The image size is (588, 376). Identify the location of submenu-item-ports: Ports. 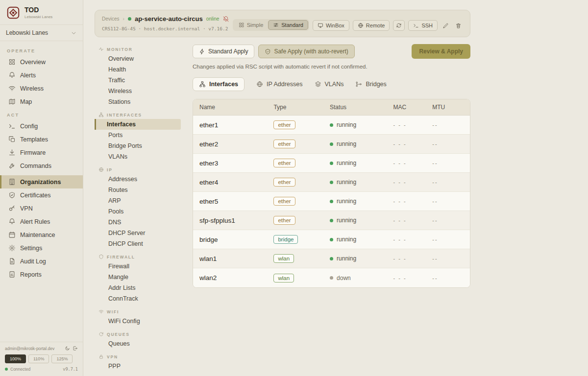
(138, 135).